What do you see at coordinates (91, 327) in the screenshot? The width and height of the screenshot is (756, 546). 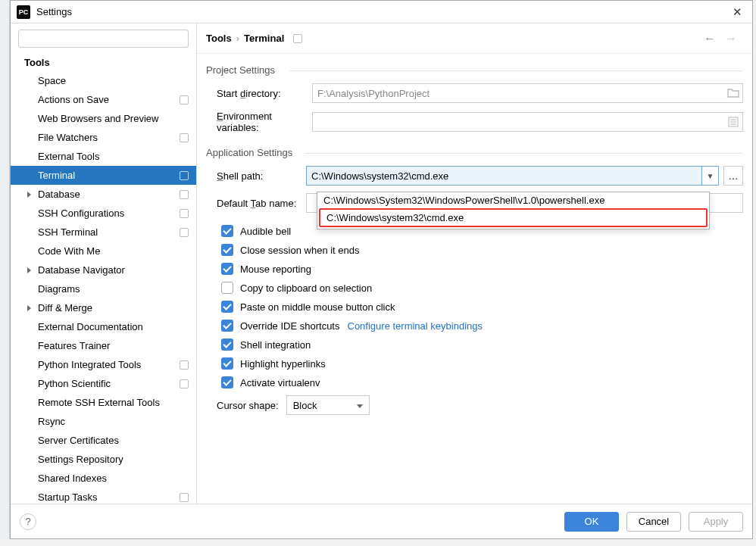 I see `sidebar-item-label: External Documentation` at bounding box center [91, 327].